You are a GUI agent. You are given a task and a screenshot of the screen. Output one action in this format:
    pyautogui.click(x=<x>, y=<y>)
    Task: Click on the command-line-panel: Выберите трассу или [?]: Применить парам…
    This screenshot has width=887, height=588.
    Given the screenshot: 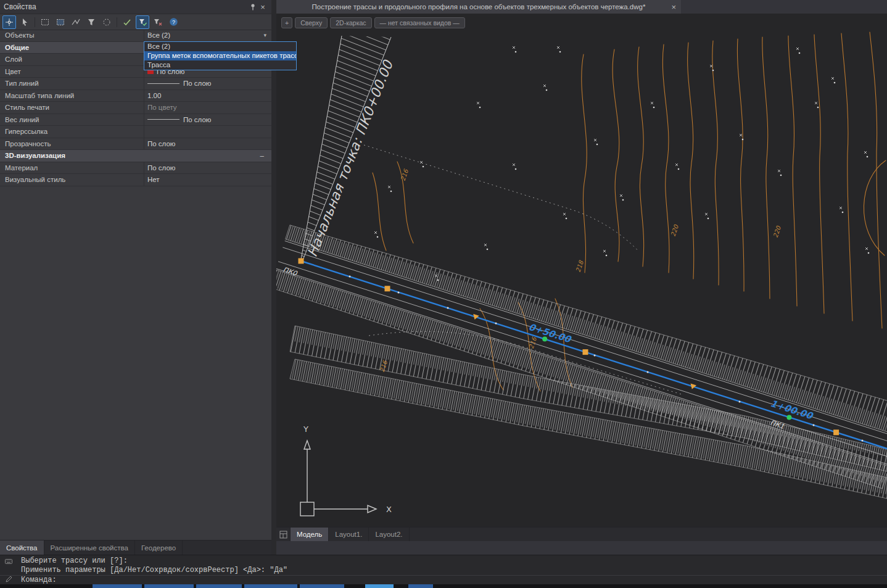 What is the action you would take?
    pyautogui.click(x=444, y=569)
    